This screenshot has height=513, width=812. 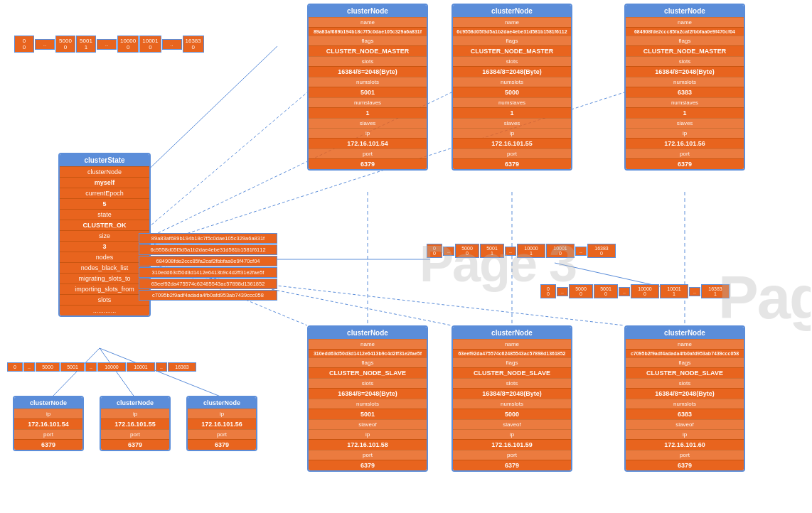 What do you see at coordinates (512, 399) in the screenshot?
I see `cluster-node-card-5: clusterNode name 63eef92da475574c6248554…` at bounding box center [512, 399].